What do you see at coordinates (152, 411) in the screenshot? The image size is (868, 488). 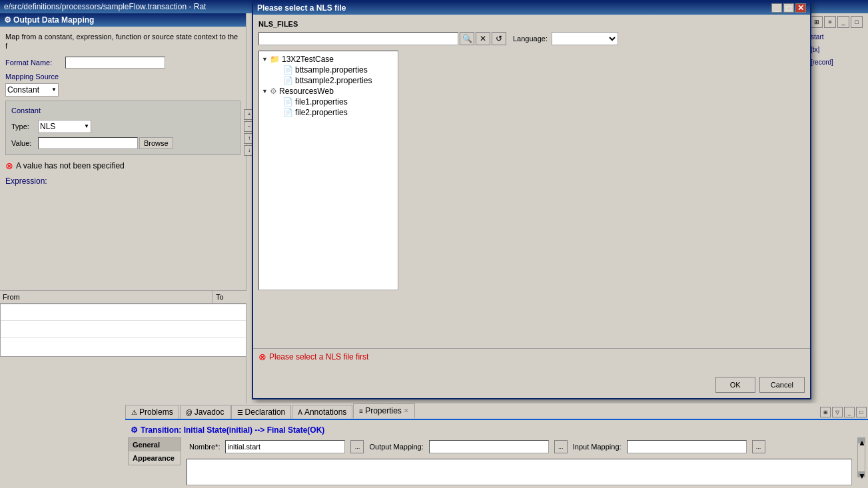 I see `tab-problems: ⚠ Problems` at bounding box center [152, 411].